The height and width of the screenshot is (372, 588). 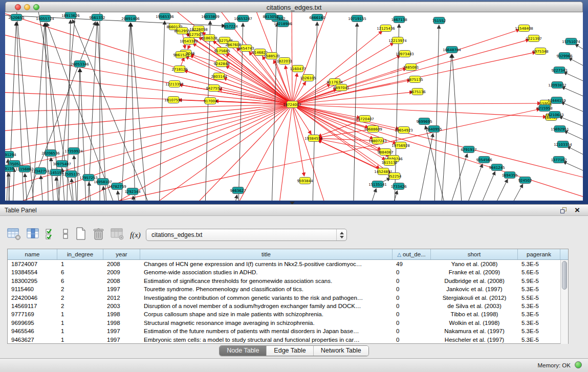 What do you see at coordinates (209, 38) in the screenshot?
I see `graph-node: 8186328` at bounding box center [209, 38].